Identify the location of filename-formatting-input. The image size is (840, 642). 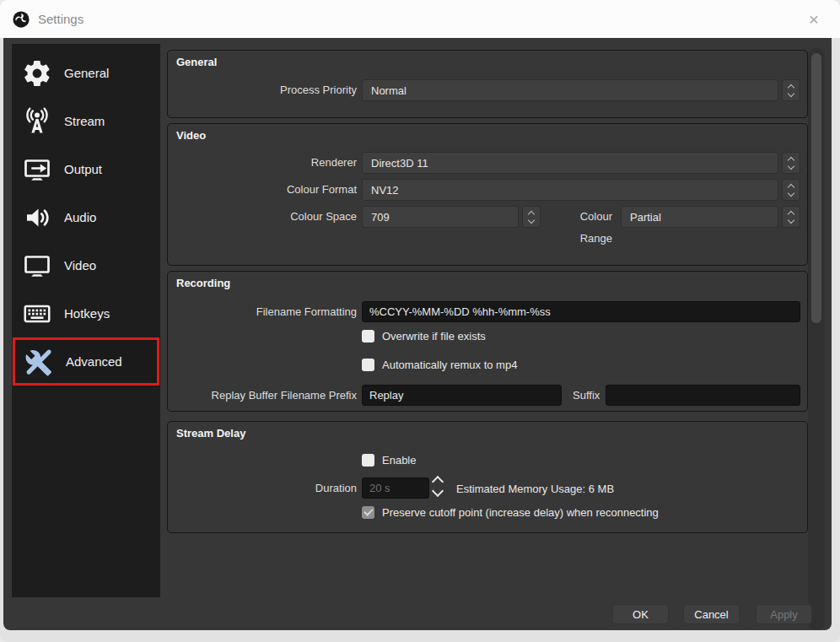
(581, 312).